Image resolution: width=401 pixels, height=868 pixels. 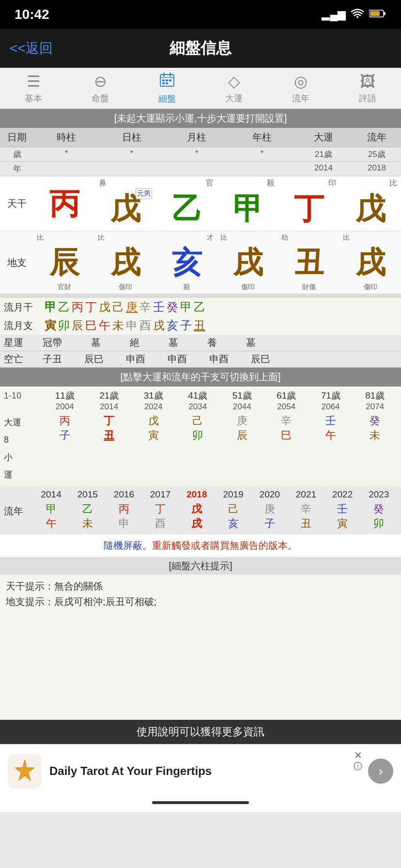 I want to click on click-tip: [點擊大運和流年的干支可切換到上面], so click(x=200, y=377).